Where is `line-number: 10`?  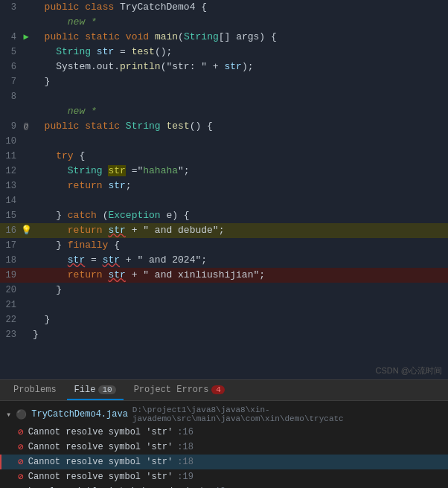
line-number: 10 is located at coordinates (10, 141).